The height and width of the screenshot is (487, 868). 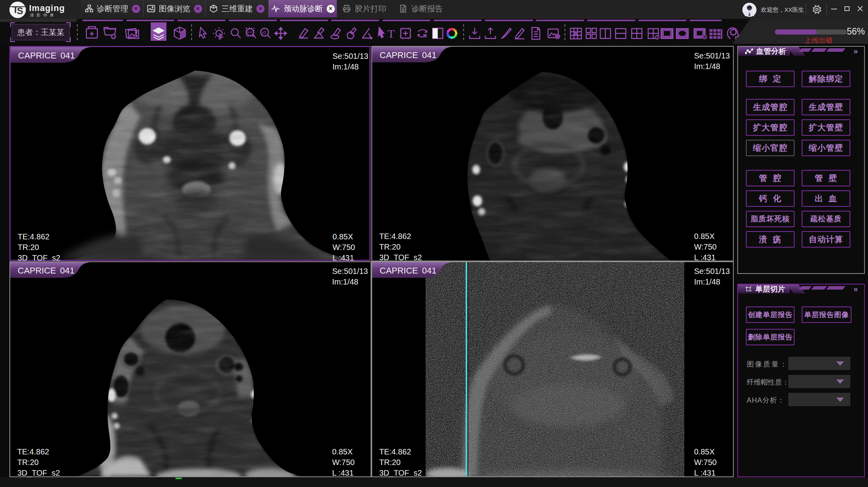 I want to click on svg-text: x2, so click(x=264, y=33).